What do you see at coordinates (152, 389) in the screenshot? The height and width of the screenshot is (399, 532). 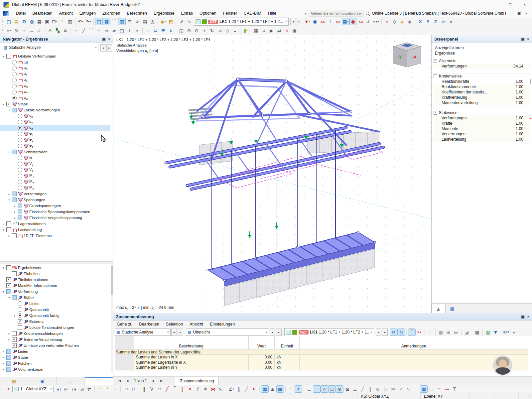 I see `snap-fan-button: V` at bounding box center [152, 389].